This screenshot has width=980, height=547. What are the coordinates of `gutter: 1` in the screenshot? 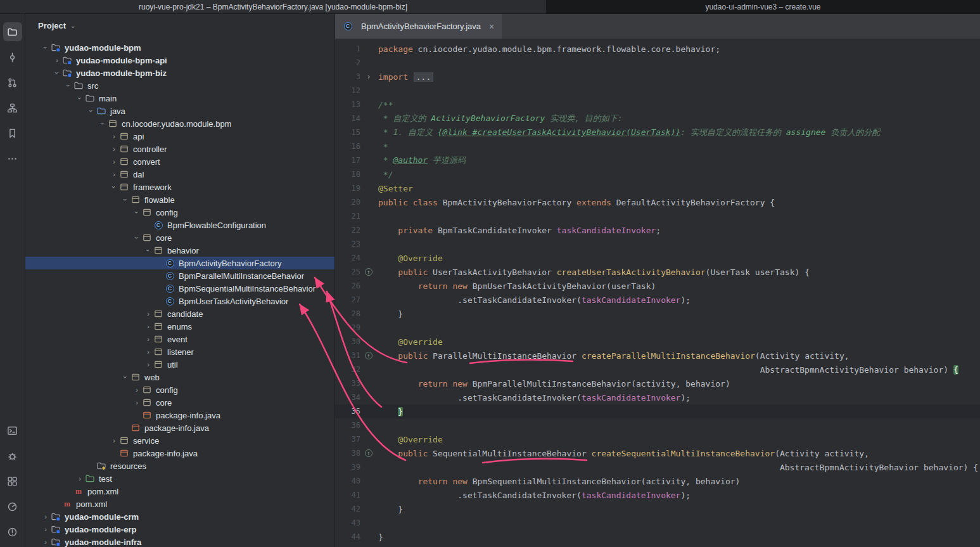 It's located at (357, 49).